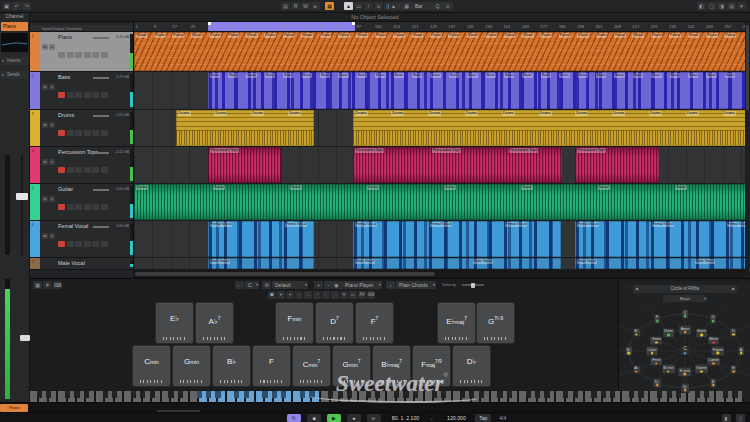  I want to click on circle-key-bmin: Bmin, so click(714, 340).